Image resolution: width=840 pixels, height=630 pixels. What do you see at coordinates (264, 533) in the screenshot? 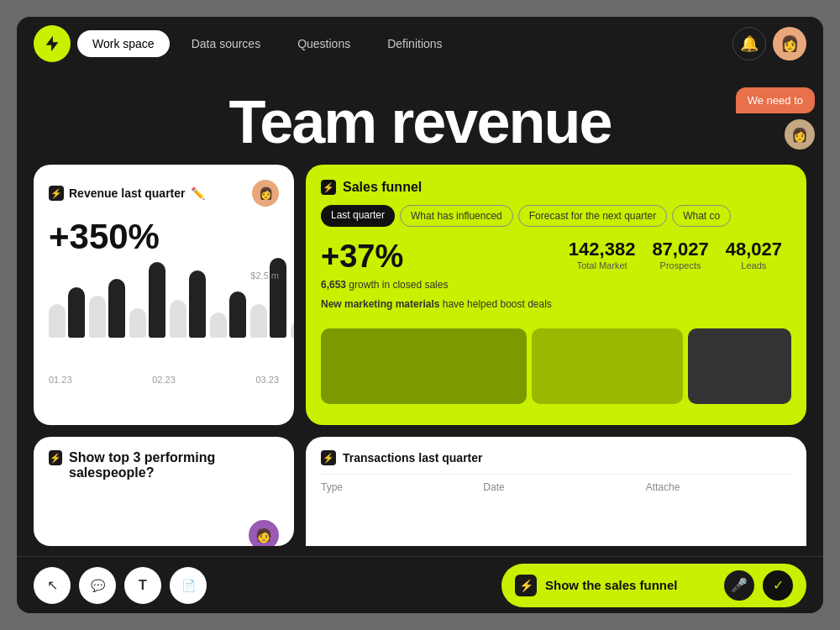
I see `query-avatar: 🧑` at bounding box center [264, 533].